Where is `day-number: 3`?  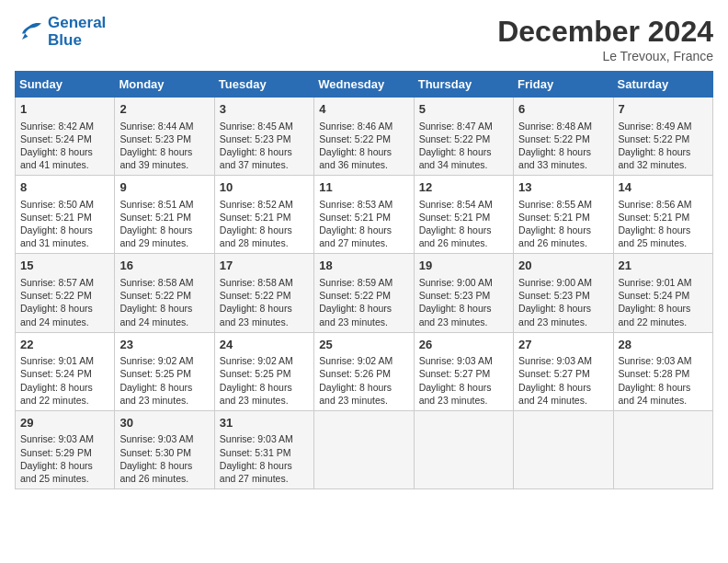 day-number: 3 is located at coordinates (265, 109).